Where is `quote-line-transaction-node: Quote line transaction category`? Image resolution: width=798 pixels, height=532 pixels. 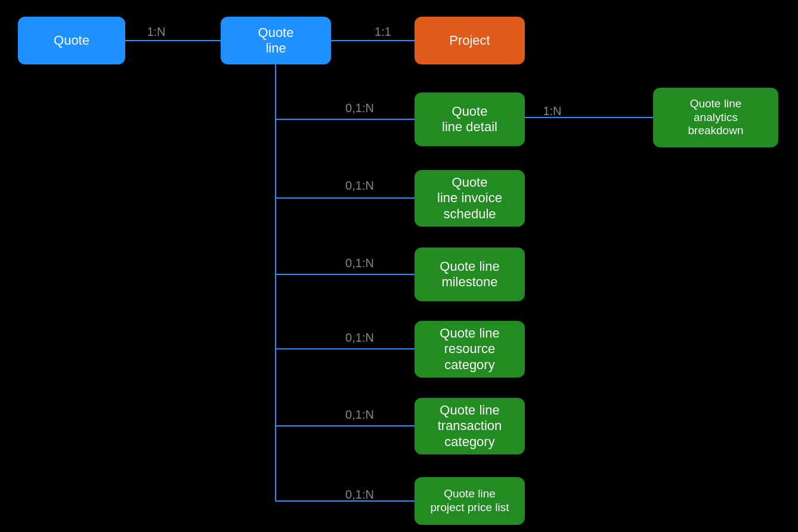 quote-line-transaction-node: Quote line transaction category is located at coordinates (470, 426).